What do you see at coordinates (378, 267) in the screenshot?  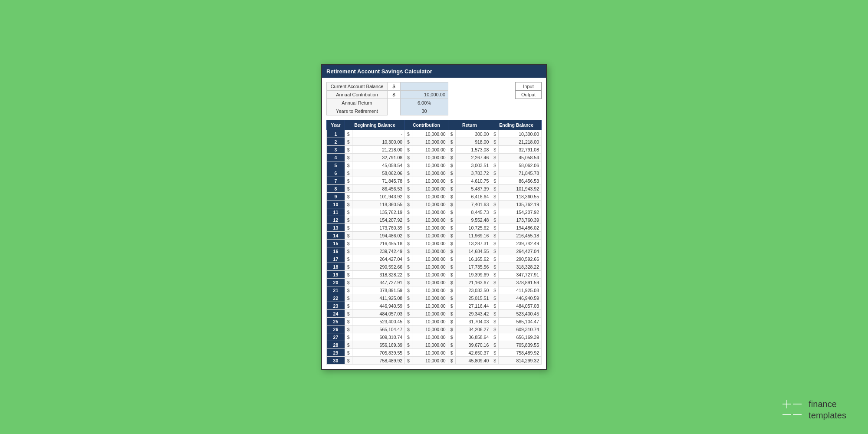 I see `cell-beg-value: 290,592.66` at bounding box center [378, 267].